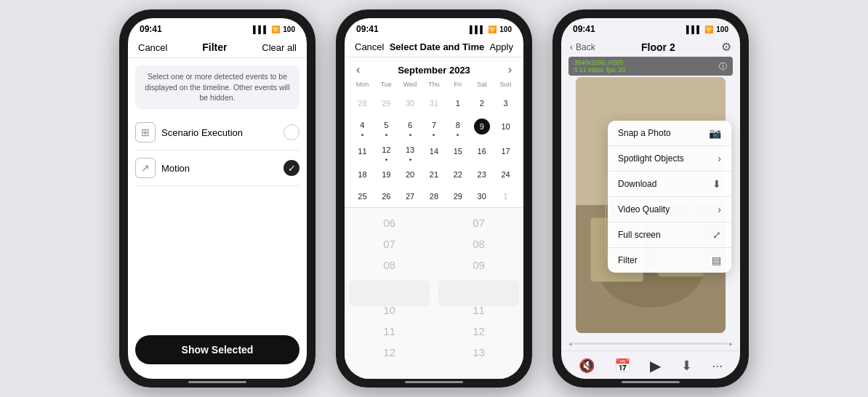 This screenshot has width=868, height=397. I want to click on spotlight-menu-item: Spotlight Objects ›, so click(670, 159).